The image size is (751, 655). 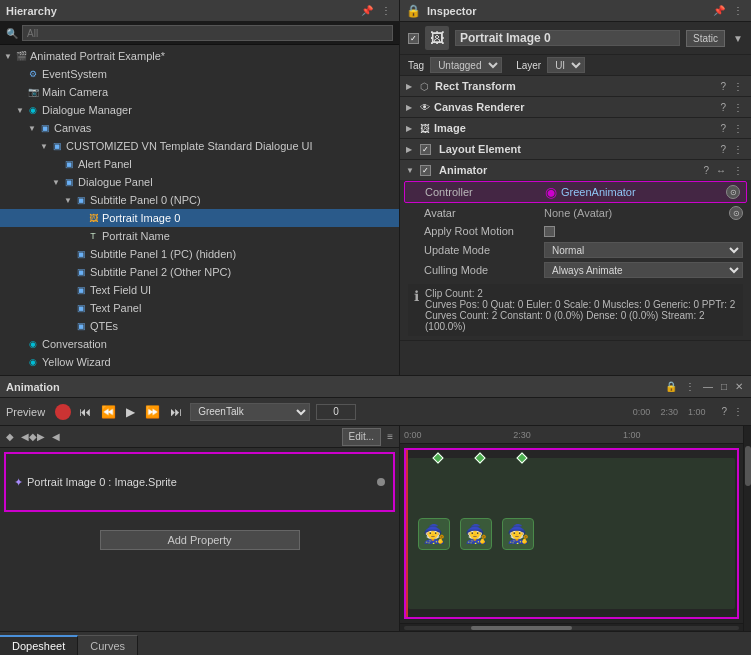 What do you see at coordinates (200, 56) in the screenshot?
I see `tree-item-animated-portrait: ▼🎬Animated Portrait Example*` at bounding box center [200, 56].